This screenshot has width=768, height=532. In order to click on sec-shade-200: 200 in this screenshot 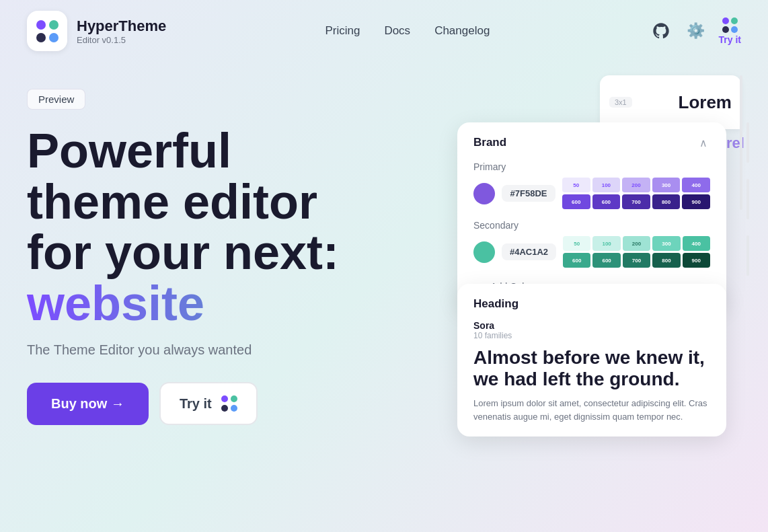, I will do `click(636, 243)`.